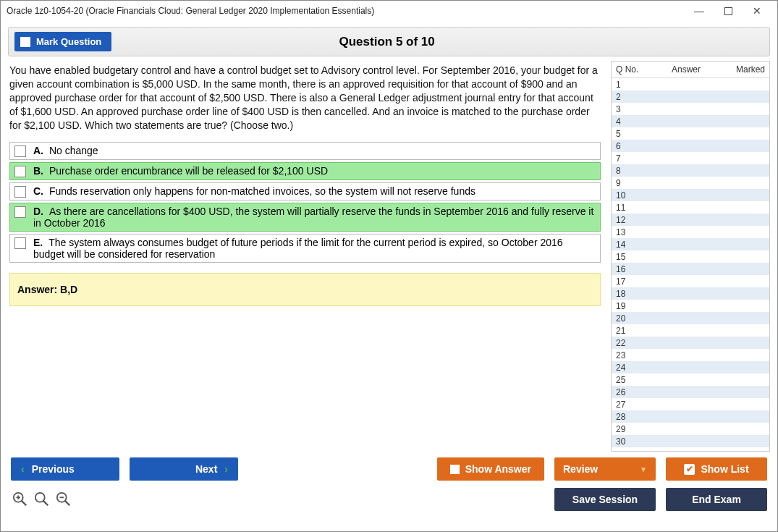 The width and height of the screenshot is (778, 532). What do you see at coordinates (305, 248) in the screenshot?
I see `option-row: E. The system always consumes budget of …` at bounding box center [305, 248].